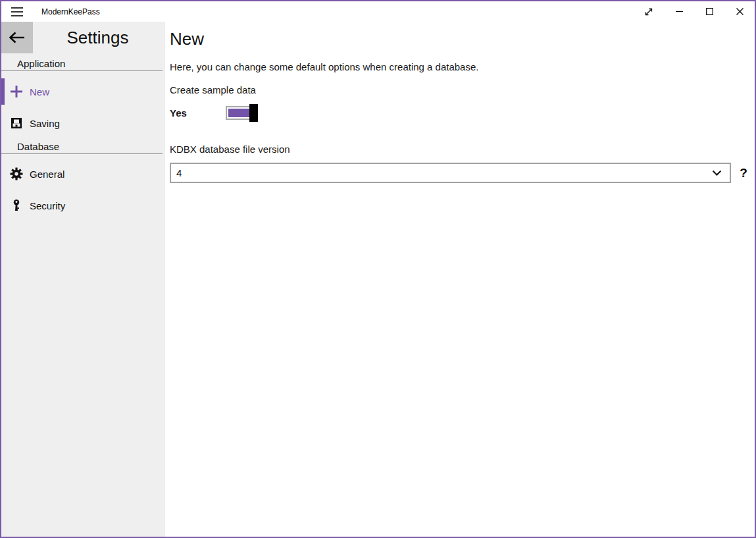  I want to click on create-sample-data-row: Yes, so click(459, 113).